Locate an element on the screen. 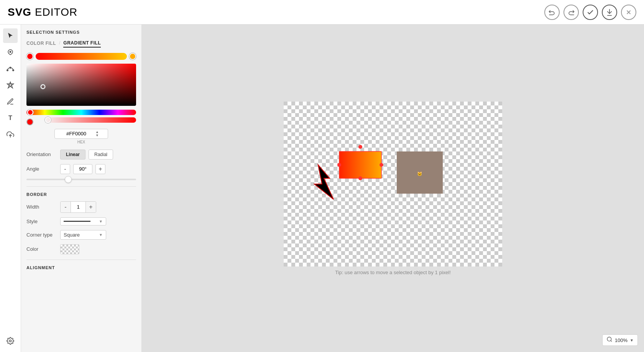 The image size is (644, 352). selected-rectangle is located at coordinates (360, 165).